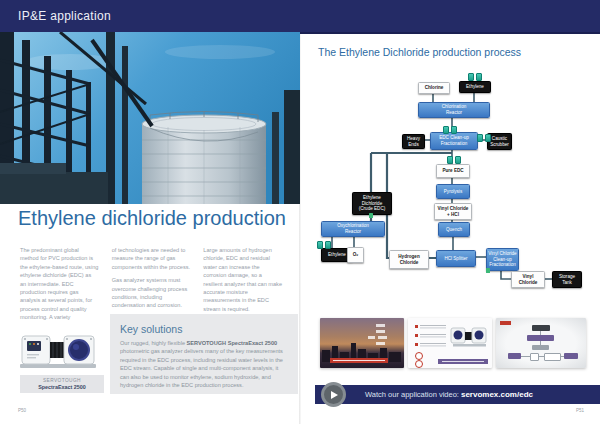 The height and width of the screenshot is (424, 600). I want to click on diagram-node-hydrogen-chloride: HydrogenChloride, so click(409, 260).